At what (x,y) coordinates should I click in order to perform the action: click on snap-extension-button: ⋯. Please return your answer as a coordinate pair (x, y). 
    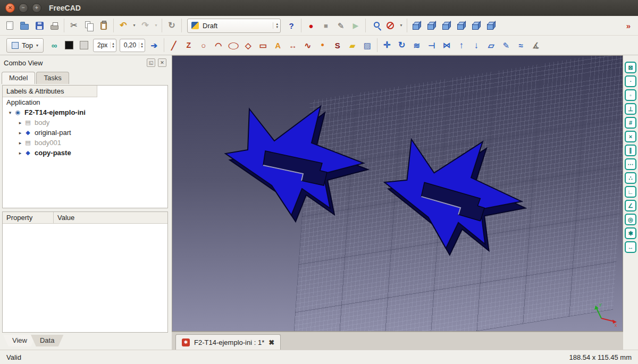
    Looking at the image, I should click on (631, 164).